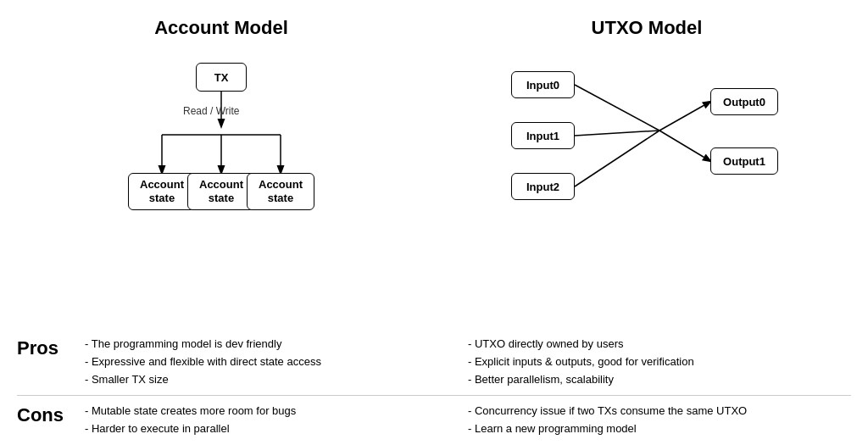 This screenshot has width=868, height=445. Describe the element at coordinates (659, 380) in the screenshot. I see `pros-right-item-3: - Better parallelism, scalability` at that location.